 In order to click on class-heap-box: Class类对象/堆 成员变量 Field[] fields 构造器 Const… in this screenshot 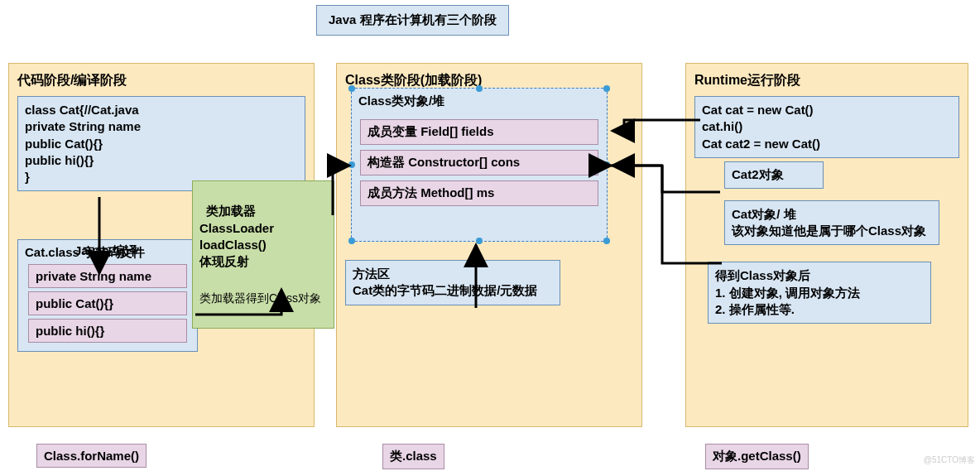, I will do `click(479, 165)`.